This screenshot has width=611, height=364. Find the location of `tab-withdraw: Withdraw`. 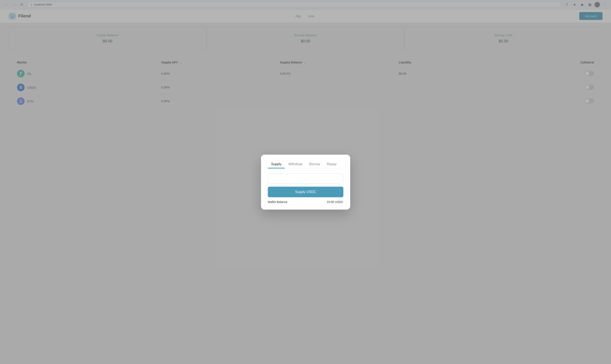

tab-withdraw: Withdraw is located at coordinates (295, 165).